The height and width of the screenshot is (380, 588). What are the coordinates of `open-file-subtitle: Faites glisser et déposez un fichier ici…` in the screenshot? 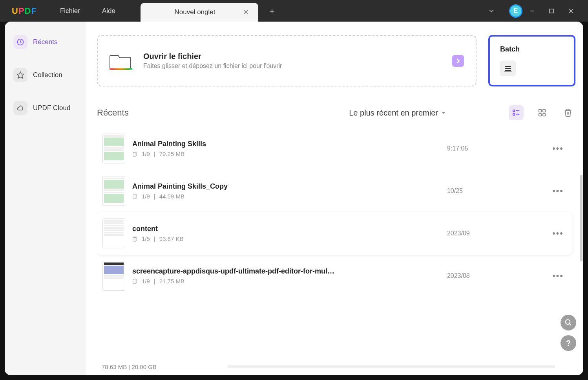 It's located at (292, 66).